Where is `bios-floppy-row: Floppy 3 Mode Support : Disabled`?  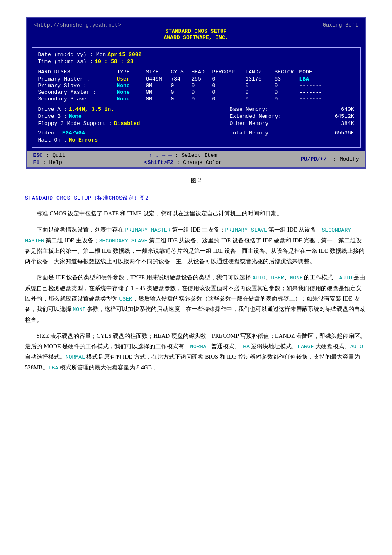 bios-floppy-row: Floppy 3 Mode Support : Disabled is located at coordinates (132, 124).